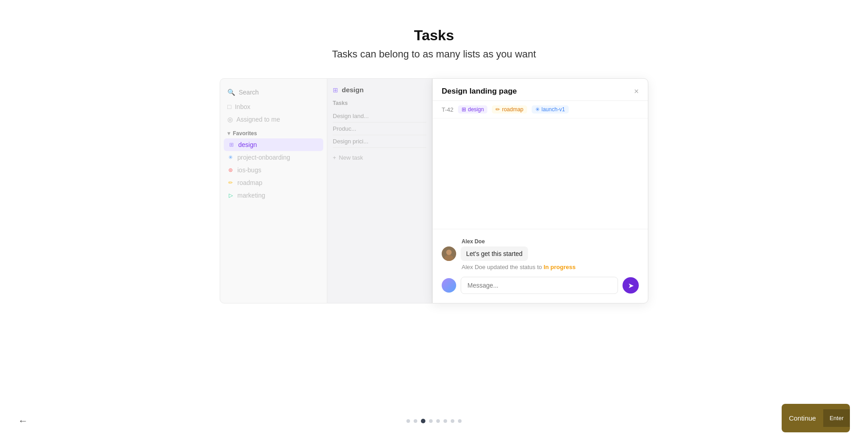 The width and height of the screenshot is (868, 445). I want to click on tag-launch-icon: ✳, so click(538, 109).